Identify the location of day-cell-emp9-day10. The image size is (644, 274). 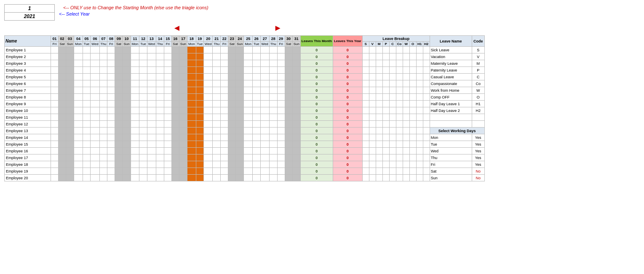
(126, 104).